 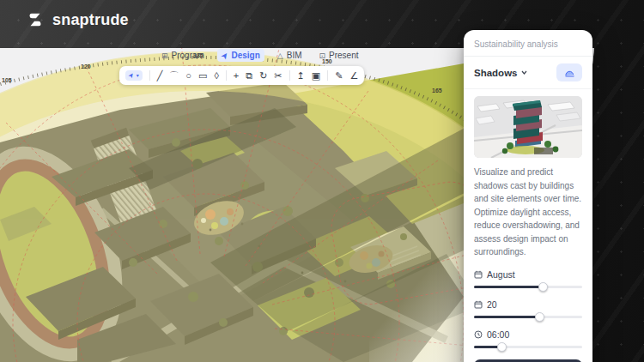 I want to click on svg-text: 105, so click(x=7, y=81).